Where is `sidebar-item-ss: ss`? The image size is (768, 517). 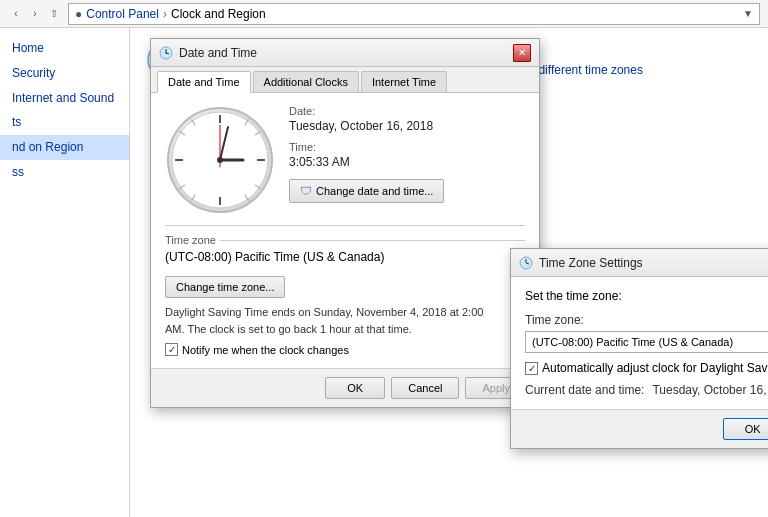
sidebar-item-ss: ss is located at coordinates (64, 172).